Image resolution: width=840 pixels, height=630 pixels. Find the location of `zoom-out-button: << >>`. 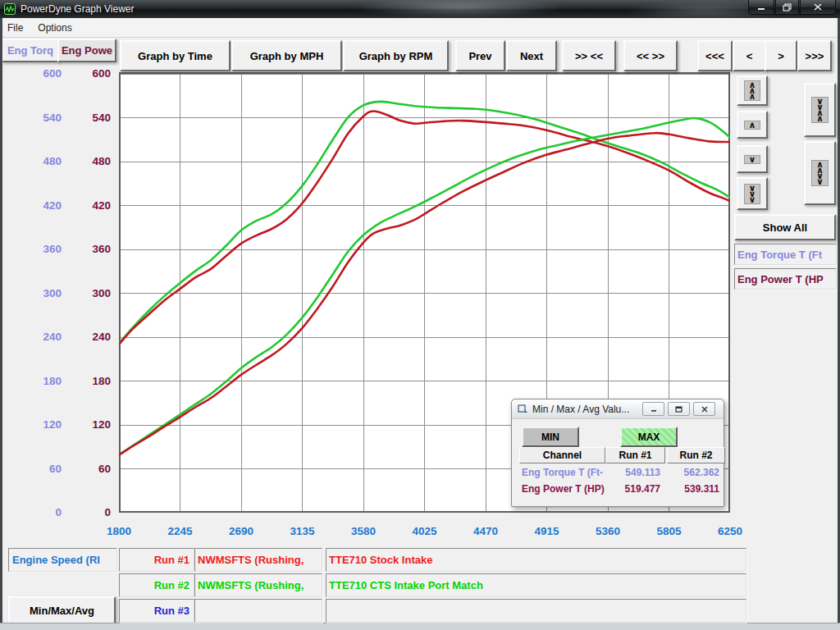

zoom-out-button: << >> is located at coordinates (651, 56).